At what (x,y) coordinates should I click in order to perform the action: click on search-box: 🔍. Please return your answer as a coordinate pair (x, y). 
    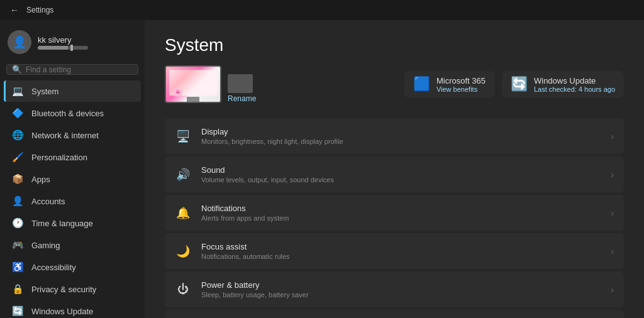
    Looking at the image, I should click on (72, 69).